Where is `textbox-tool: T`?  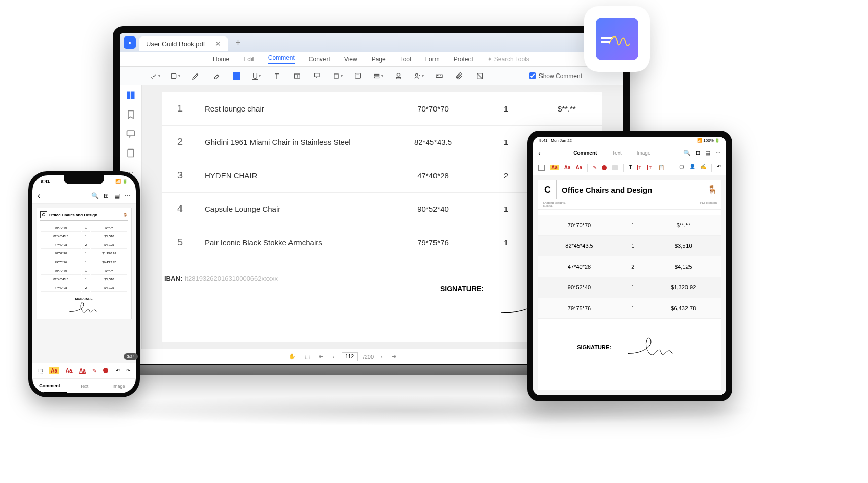 textbox-tool: T is located at coordinates (640, 167).